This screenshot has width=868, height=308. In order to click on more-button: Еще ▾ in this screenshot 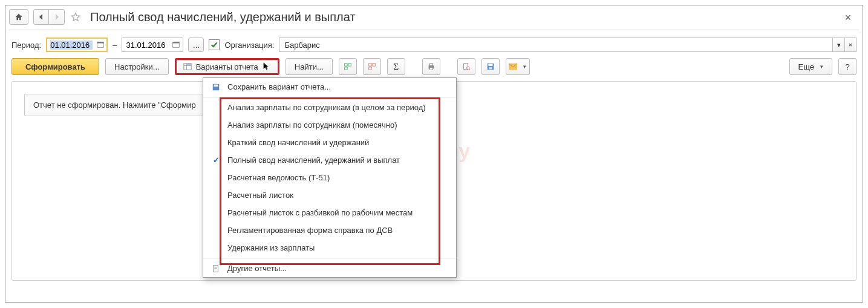, I will do `click(811, 67)`.